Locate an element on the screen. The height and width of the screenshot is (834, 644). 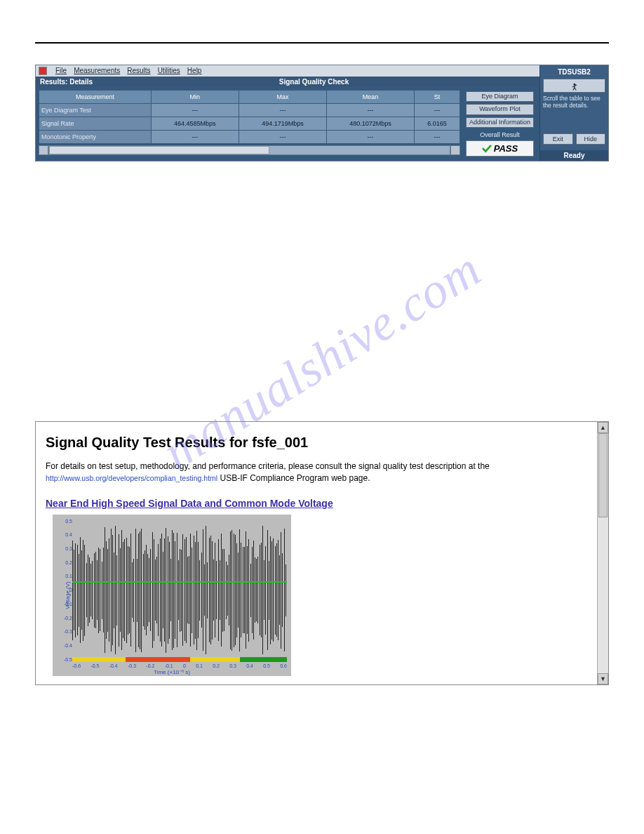
results-table: Measurement Min Max Mean St Eye Diagram … is located at coordinates (250, 117).